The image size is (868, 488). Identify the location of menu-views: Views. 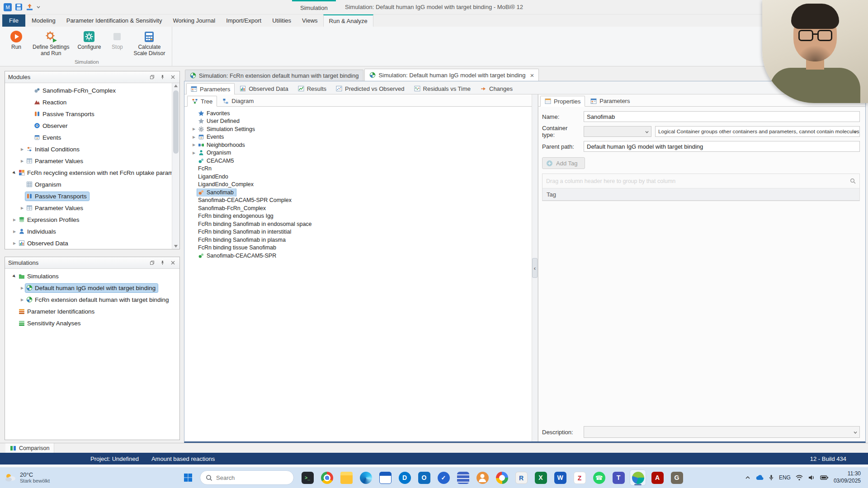
(310, 21).